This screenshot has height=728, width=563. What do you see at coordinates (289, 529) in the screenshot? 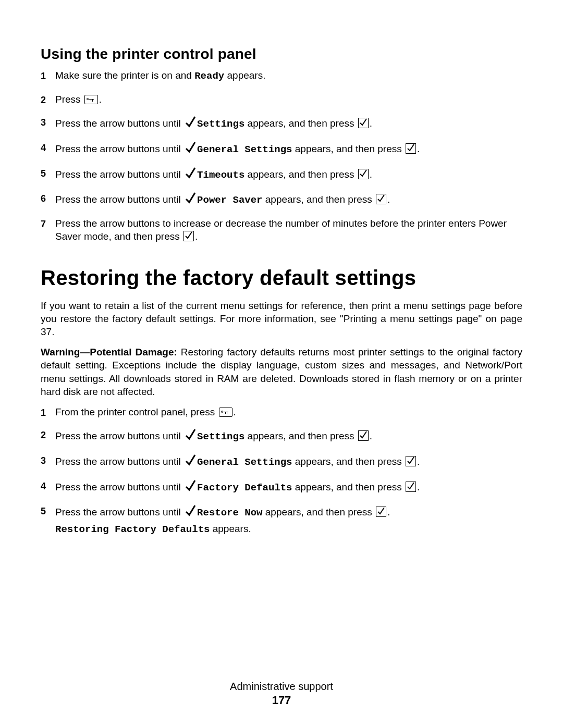
I see `step-subline: Restoring Factory Defaults appears.` at bounding box center [289, 529].